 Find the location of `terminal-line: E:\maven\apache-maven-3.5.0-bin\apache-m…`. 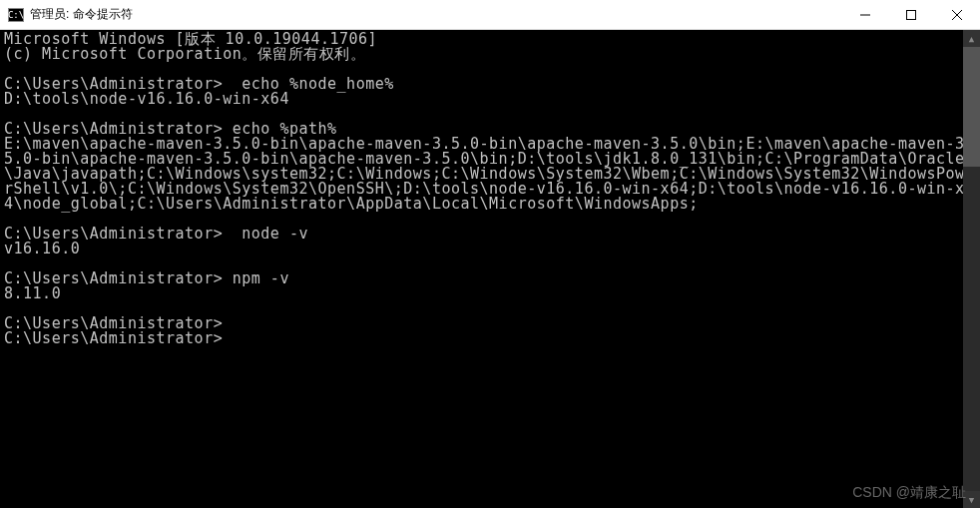

terminal-line: E:\maven\apache-maven-3.5.0-bin\apache-m… is located at coordinates (490, 174).